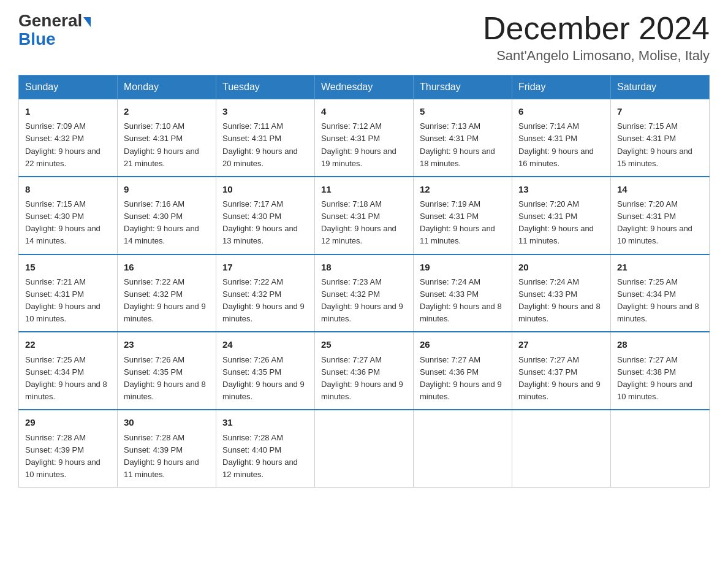 The image size is (728, 563). I want to click on day-number: 11, so click(364, 189).